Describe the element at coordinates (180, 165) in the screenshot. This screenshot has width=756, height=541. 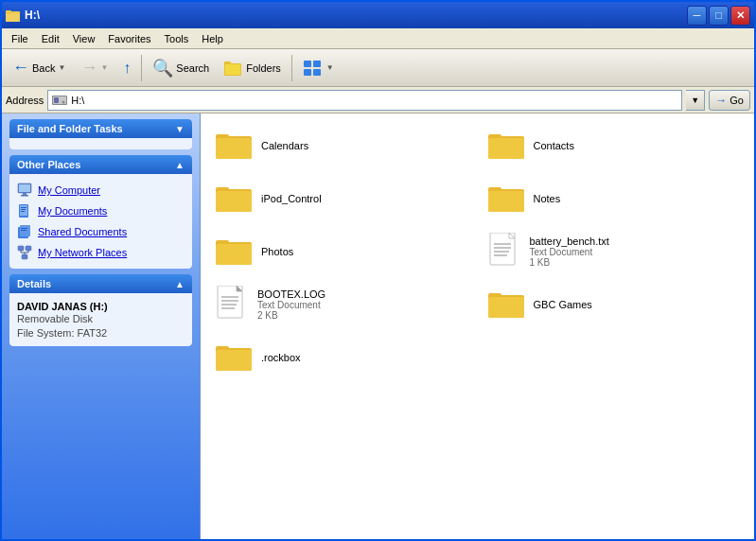
I see `other-places-chevron: ▲` at that location.